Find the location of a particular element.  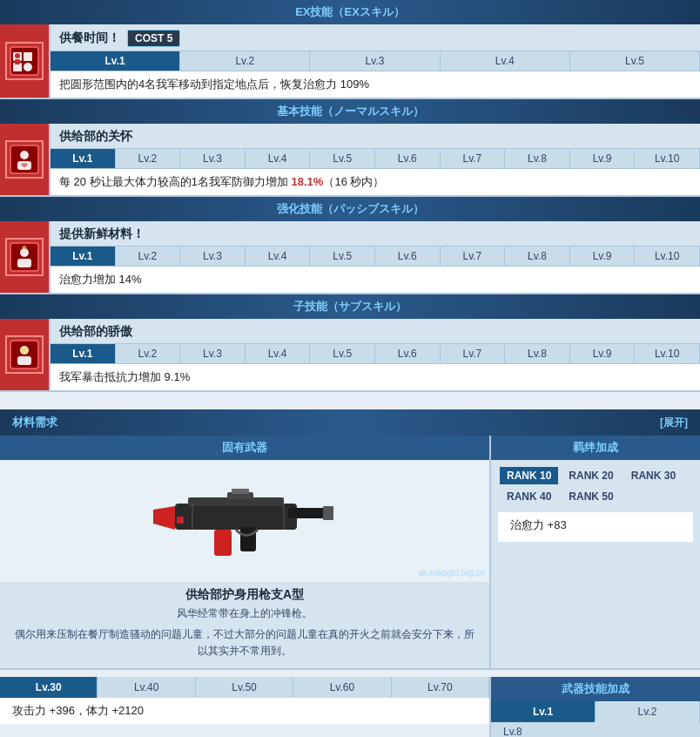

ex-level-tab-1: Lv.1 is located at coordinates (115, 61).